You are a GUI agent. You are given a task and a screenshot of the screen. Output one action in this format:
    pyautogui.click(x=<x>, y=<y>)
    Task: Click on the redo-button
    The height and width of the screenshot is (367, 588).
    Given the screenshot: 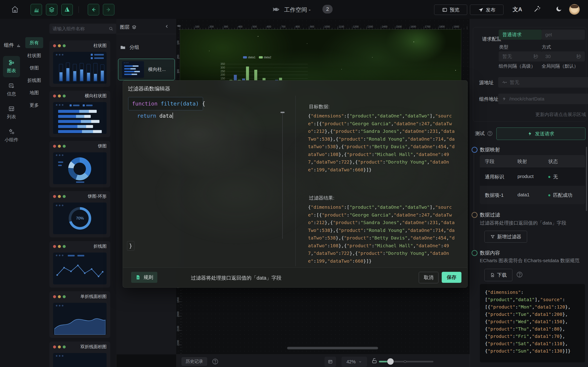 What is the action you would take?
    pyautogui.click(x=109, y=10)
    